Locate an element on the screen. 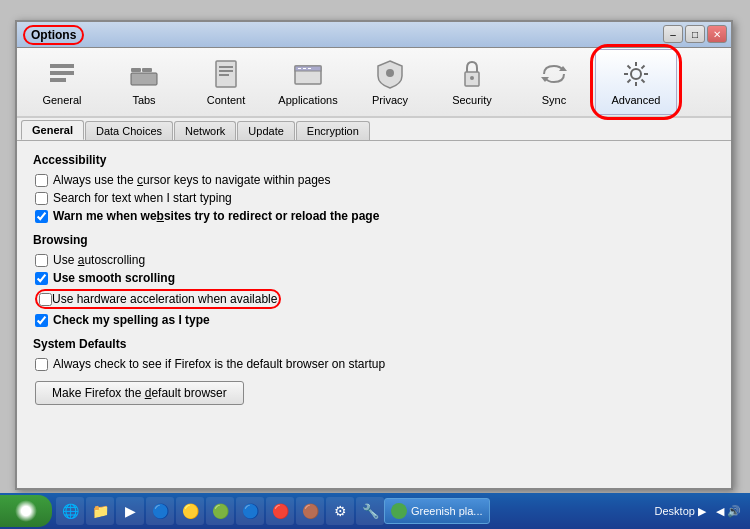  tab-network: Network is located at coordinates (205, 130).